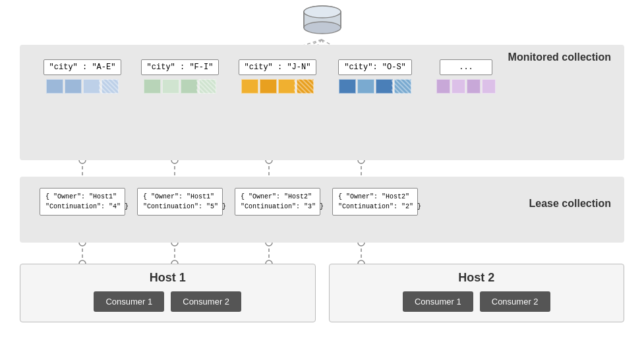  What do you see at coordinates (180, 76) in the screenshot?
I see `partition-fi: "city" : "F-I"` at bounding box center [180, 76].